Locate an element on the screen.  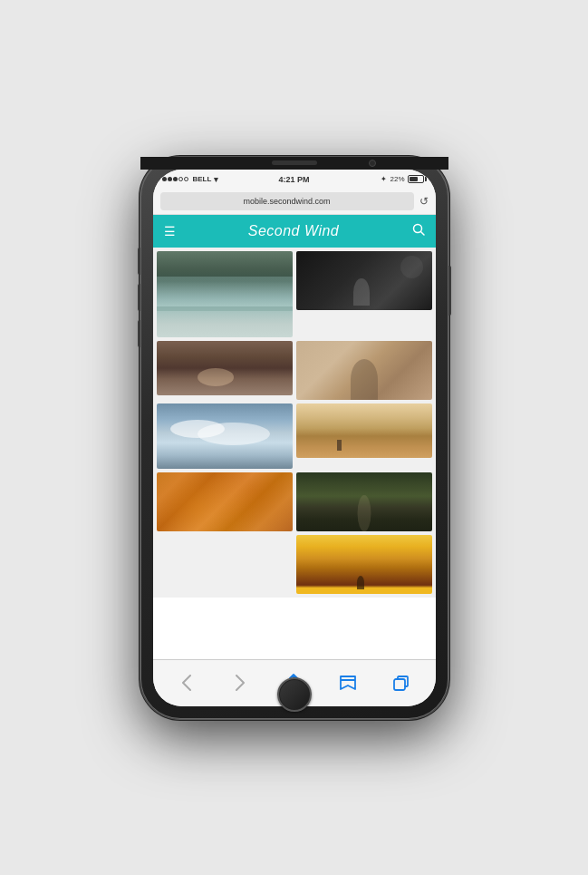
home-button is located at coordinates (294, 695).